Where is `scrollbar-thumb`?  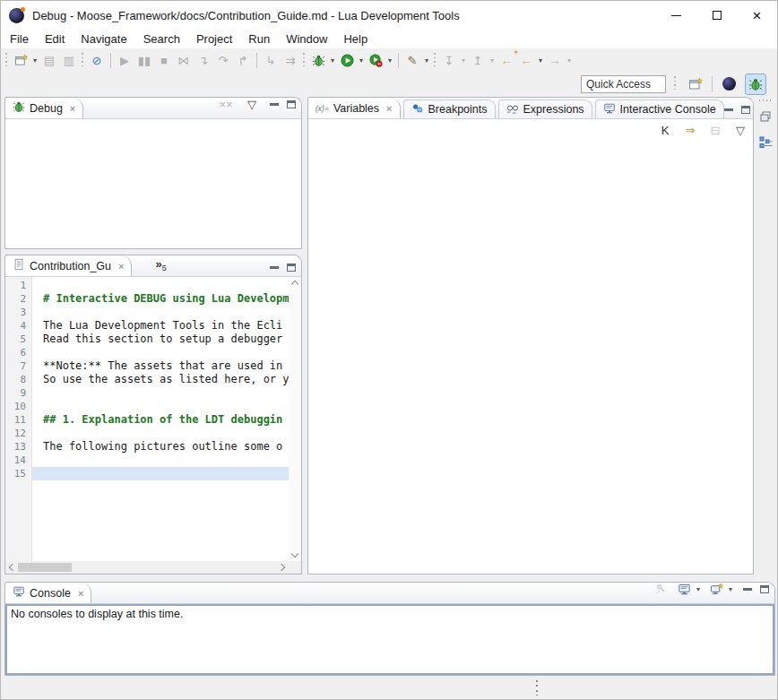
scrollbar-thumb is located at coordinates (45, 567).